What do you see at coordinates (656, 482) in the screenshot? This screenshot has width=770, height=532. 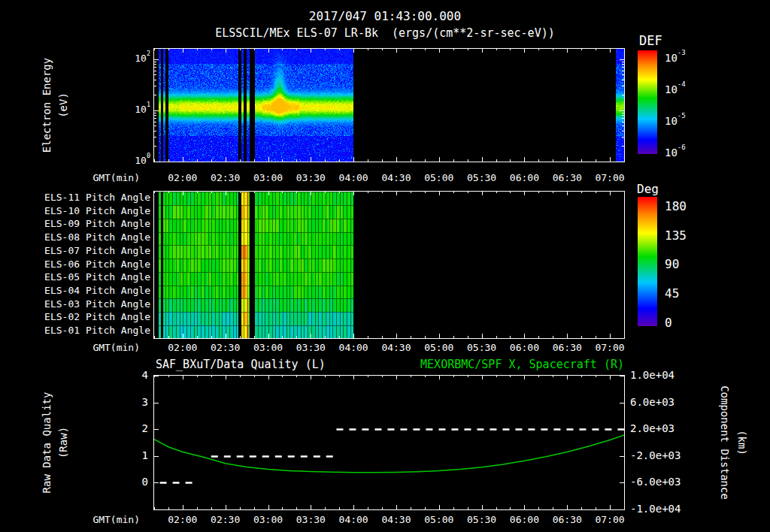 I see `distance-tick-label: -6.0e+03` at bounding box center [656, 482].